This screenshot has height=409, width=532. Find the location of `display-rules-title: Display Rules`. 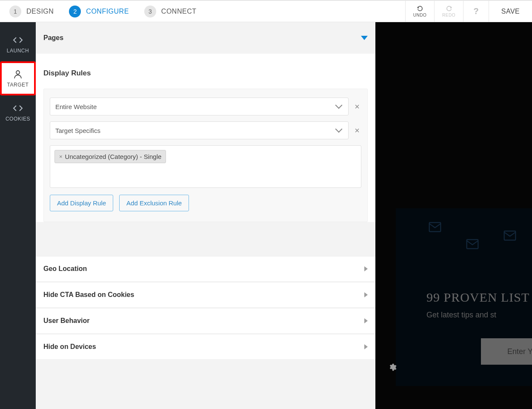

display-rules-title: Display Rules is located at coordinates (206, 73).